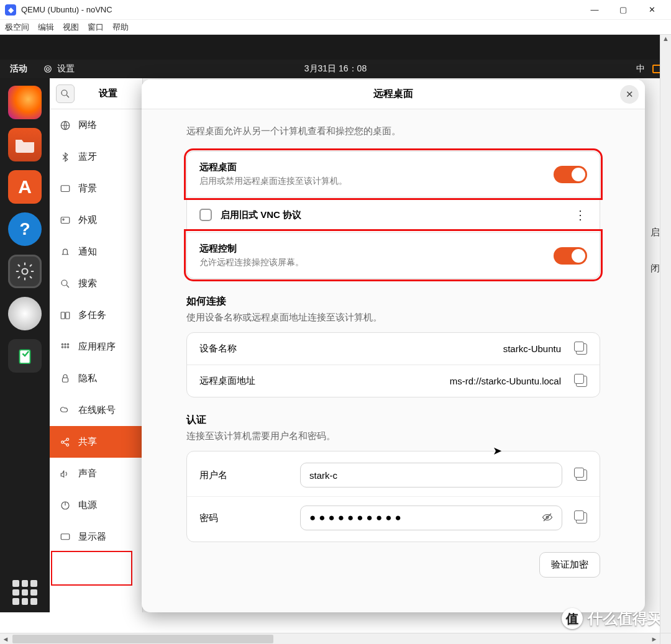  Describe the element at coordinates (431, 475) in the screenshot. I see `username-input: stark-c` at that location.